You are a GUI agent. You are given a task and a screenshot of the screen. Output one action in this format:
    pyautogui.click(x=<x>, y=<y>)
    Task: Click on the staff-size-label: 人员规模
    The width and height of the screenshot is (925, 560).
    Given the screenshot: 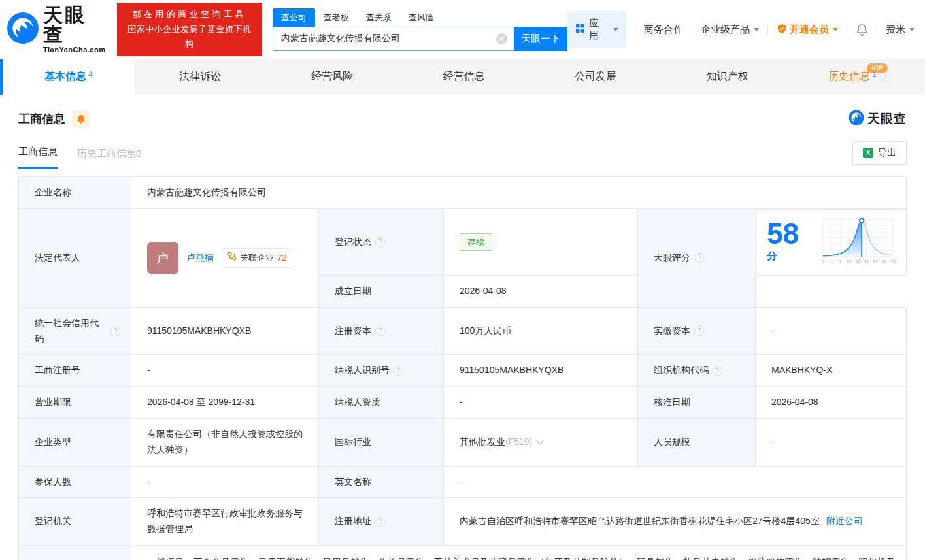 What is the action you would take?
    pyautogui.click(x=697, y=443)
    